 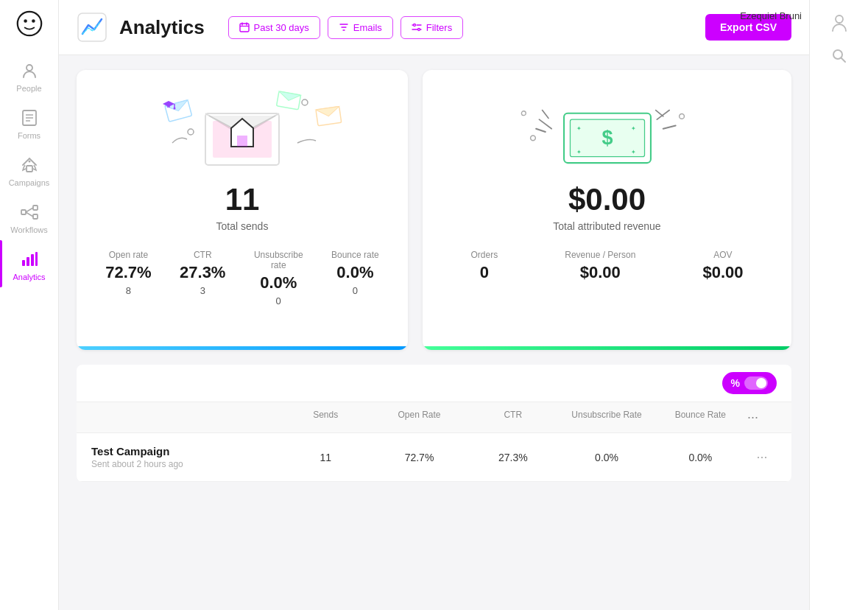 I want to click on people-icon, so click(x=29, y=71).